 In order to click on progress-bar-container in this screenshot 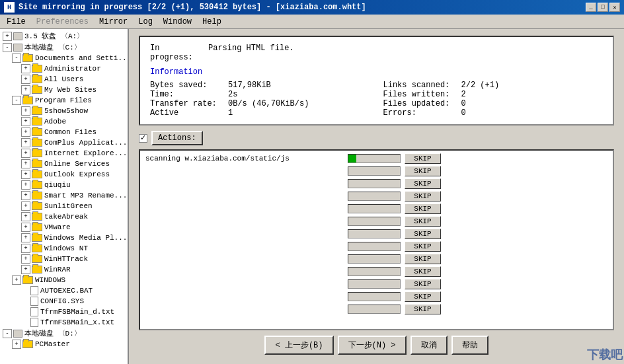, I will do `click(374, 209)`.